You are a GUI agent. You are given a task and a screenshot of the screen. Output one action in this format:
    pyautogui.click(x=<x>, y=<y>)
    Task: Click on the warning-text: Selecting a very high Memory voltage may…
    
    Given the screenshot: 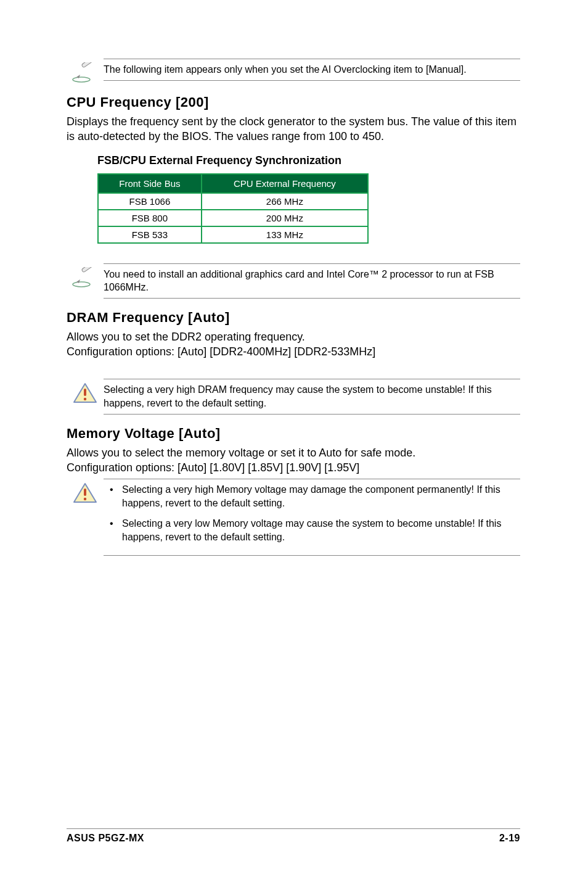 What is the action you would take?
    pyautogui.click(x=312, y=517)
    